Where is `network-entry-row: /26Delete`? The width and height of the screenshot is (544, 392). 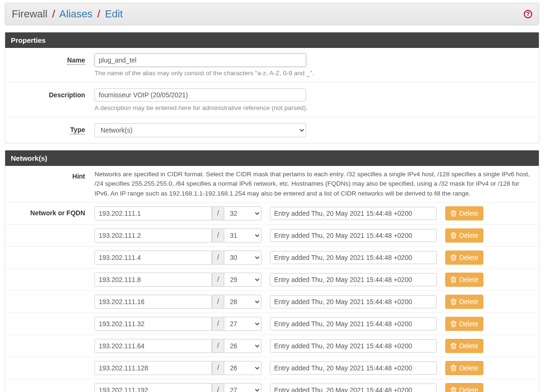 network-entry-row: /26Delete is located at coordinates (272, 368).